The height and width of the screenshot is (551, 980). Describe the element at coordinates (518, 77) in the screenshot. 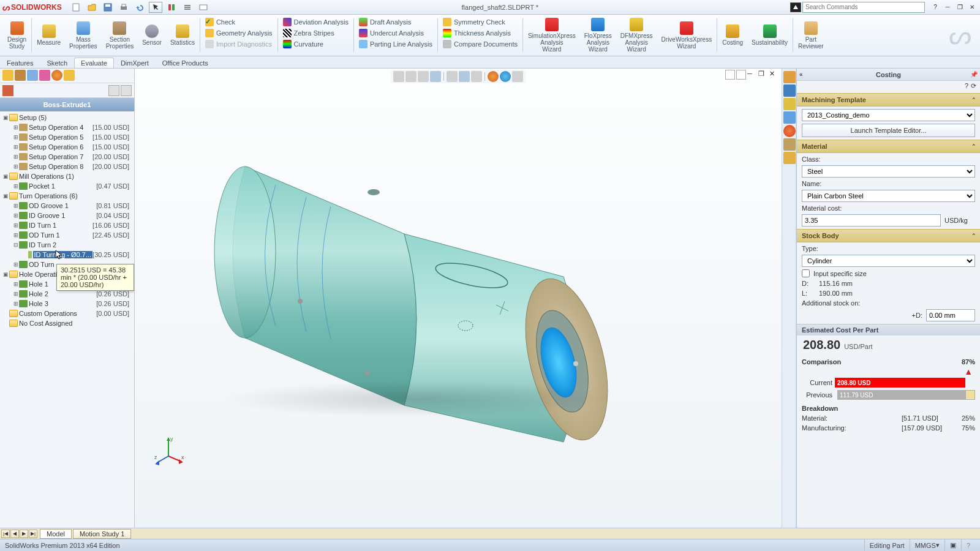

I see `view-settings-icon` at that location.